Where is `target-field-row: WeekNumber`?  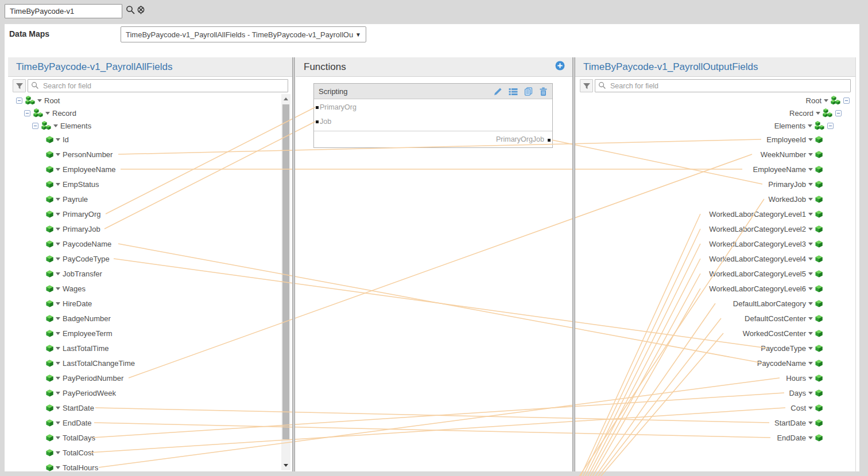
target-field-row: WeekNumber is located at coordinates (792, 154).